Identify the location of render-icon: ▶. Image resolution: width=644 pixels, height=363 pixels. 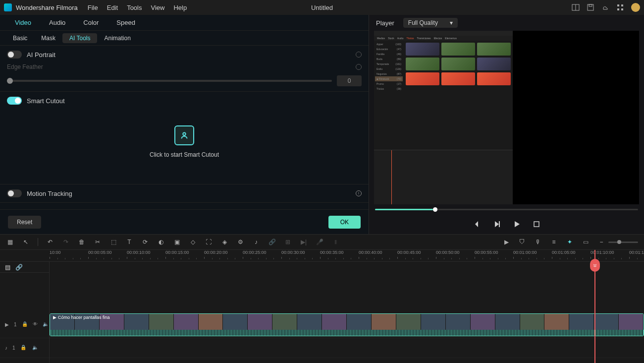
(506, 242).